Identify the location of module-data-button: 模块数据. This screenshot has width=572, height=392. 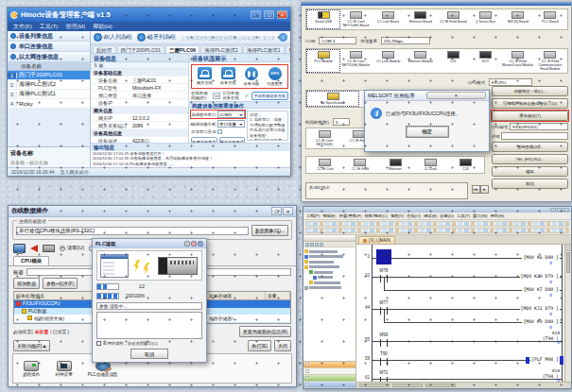
(26, 283).